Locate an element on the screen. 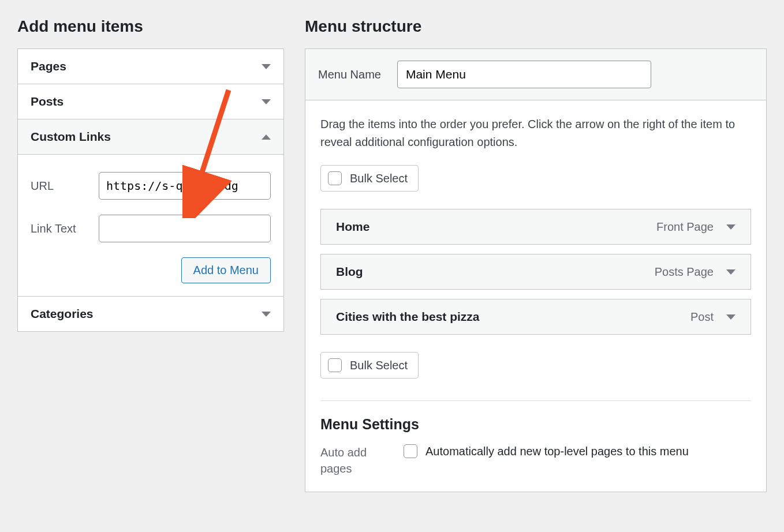 The width and height of the screenshot is (784, 532). menu-item: Cities with the best pizza Post is located at coordinates (536, 317).